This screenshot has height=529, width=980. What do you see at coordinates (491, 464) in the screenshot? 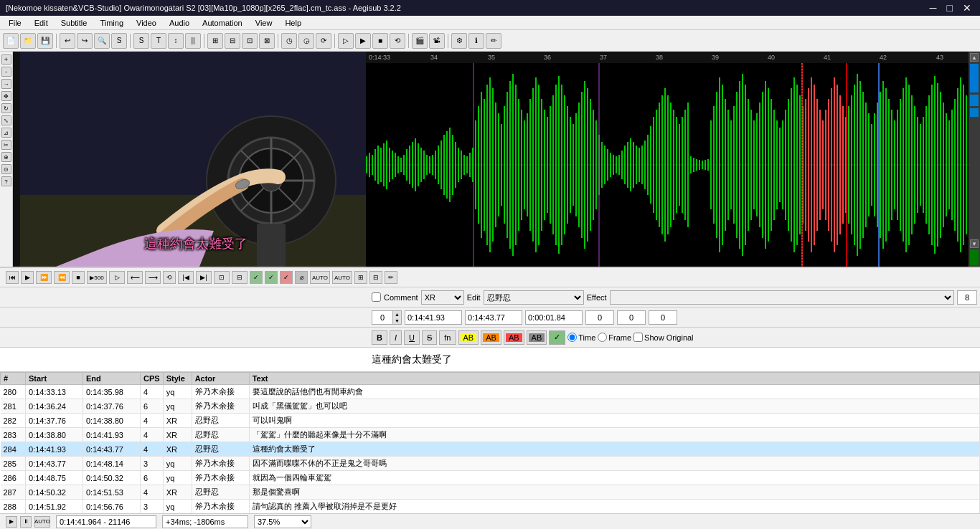
I see `table-row: 2850:14:43.770:14:48.143yq斧乃木余接因不滿而喋喋不休的…` at bounding box center [491, 464].